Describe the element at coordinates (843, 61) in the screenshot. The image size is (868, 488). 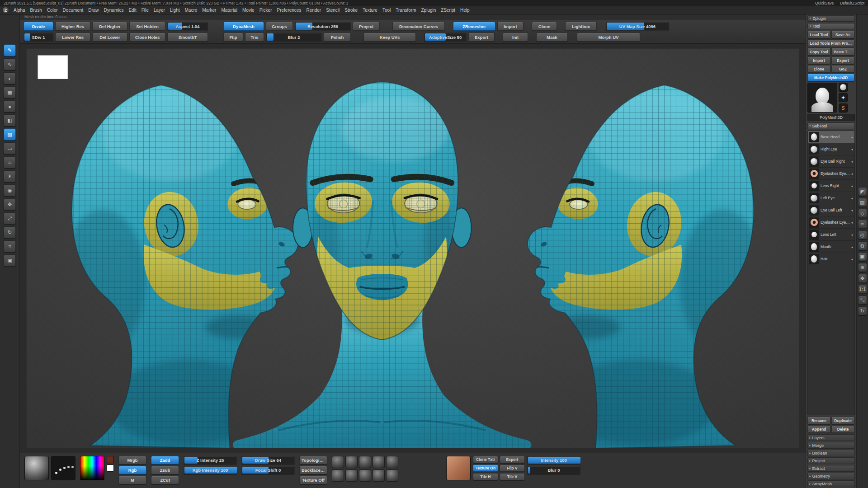
I see `tool-palette-button: Export` at that location.